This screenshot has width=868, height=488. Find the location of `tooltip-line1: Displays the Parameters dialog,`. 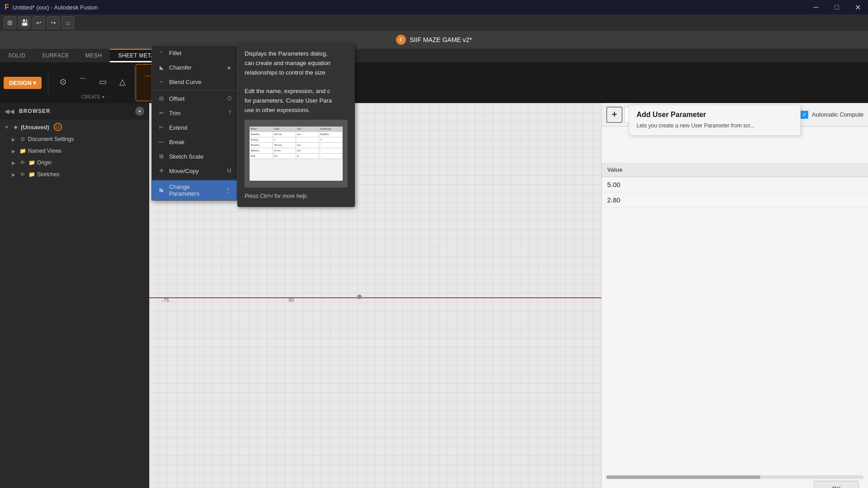

tooltip-line1: Displays the Parameters dialog, is located at coordinates (296, 54).